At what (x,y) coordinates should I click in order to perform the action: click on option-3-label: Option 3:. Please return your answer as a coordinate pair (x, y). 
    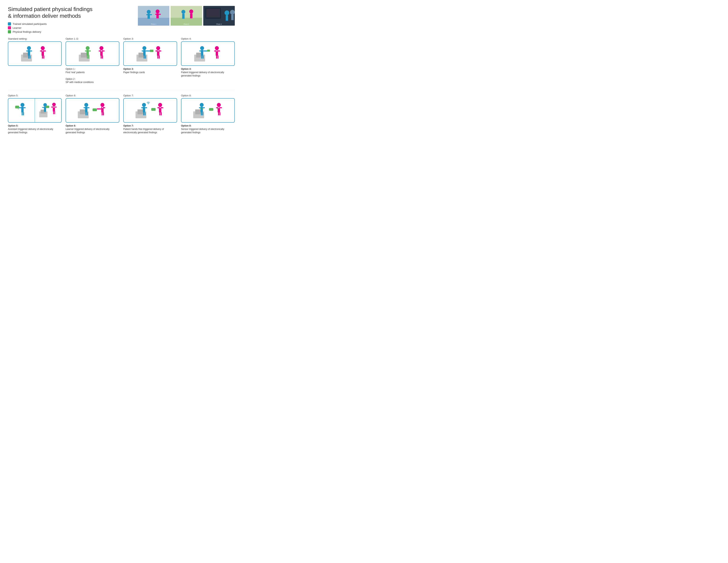
    Looking at the image, I should click on (150, 39).